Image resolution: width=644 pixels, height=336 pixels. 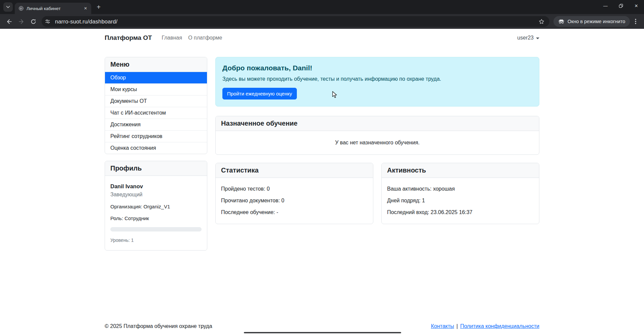 What do you see at coordinates (323, 333) in the screenshot?
I see `taskbar-sliver` at bounding box center [323, 333].